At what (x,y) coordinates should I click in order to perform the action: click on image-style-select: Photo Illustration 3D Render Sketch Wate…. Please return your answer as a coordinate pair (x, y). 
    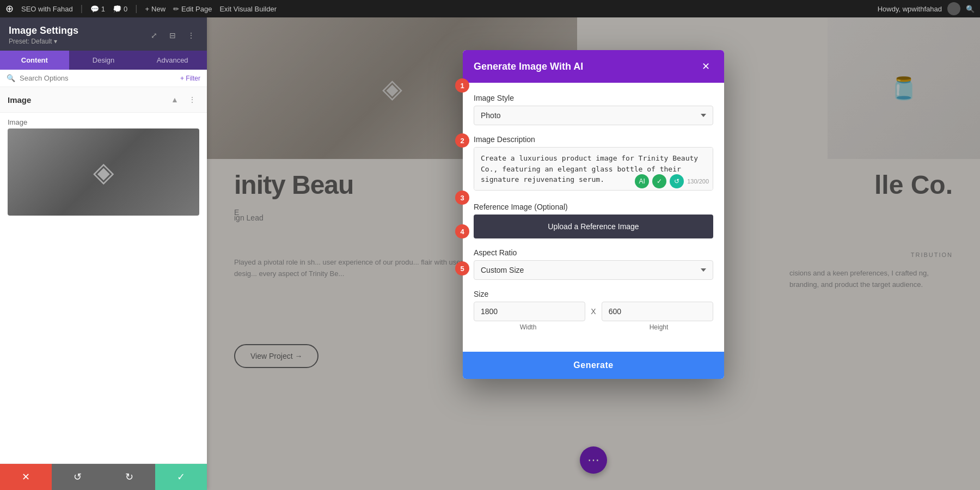
    Looking at the image, I should click on (593, 115).